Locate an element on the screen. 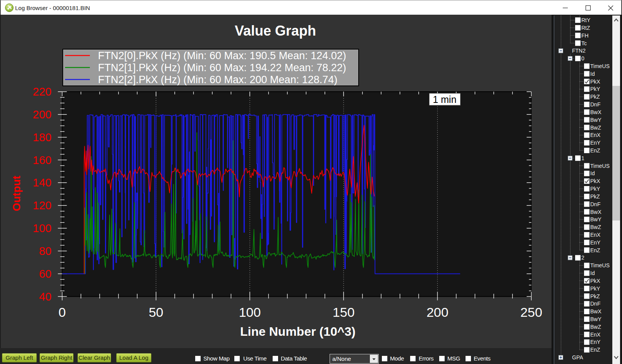  svg-text: 160 is located at coordinates (42, 160).